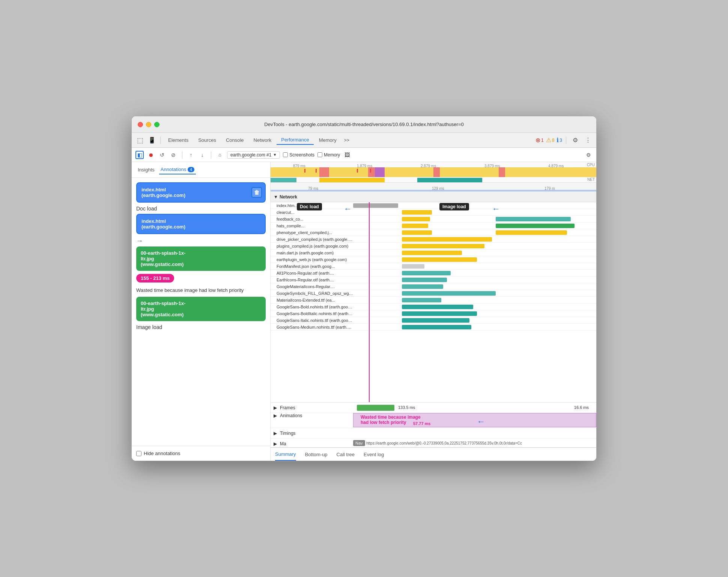 The width and height of the screenshot is (728, 577). I want to click on more-options-icon: ⋮, so click(588, 140).